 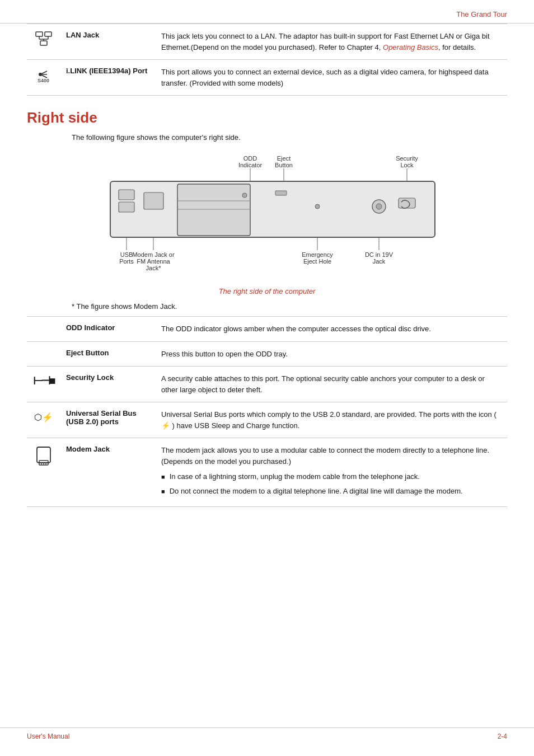 What do you see at coordinates (108, 329) in the screenshot?
I see `odd-indicator-label: ODD Indicator` at bounding box center [108, 329].